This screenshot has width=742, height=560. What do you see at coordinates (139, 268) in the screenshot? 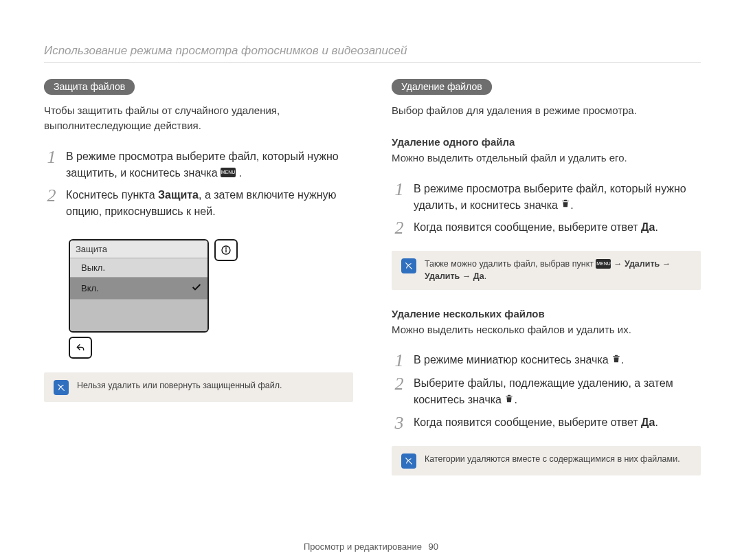
I see `option-off: Выкл.` at bounding box center [139, 268].